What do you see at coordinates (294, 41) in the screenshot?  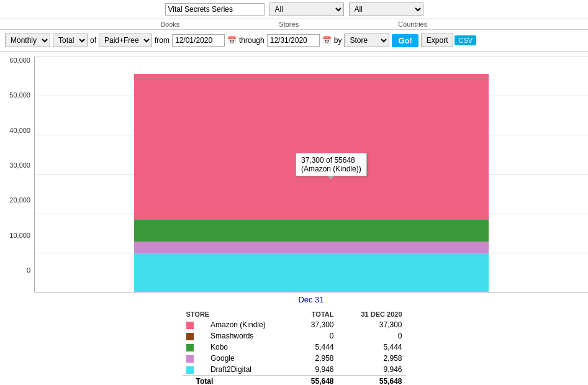 I see `filter-bar: Monthly Weekly Daily Yearly Total Paid F…` at bounding box center [294, 41].